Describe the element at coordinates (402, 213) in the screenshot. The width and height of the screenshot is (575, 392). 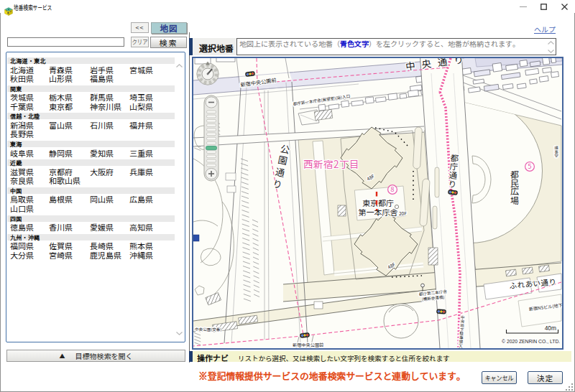
I see `map-label-20f: 20F` at that location.